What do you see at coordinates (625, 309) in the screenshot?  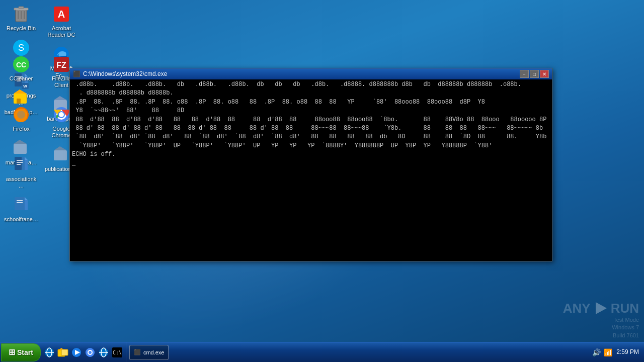 I see `anyrun-run-text: RUN` at bounding box center [625, 309].